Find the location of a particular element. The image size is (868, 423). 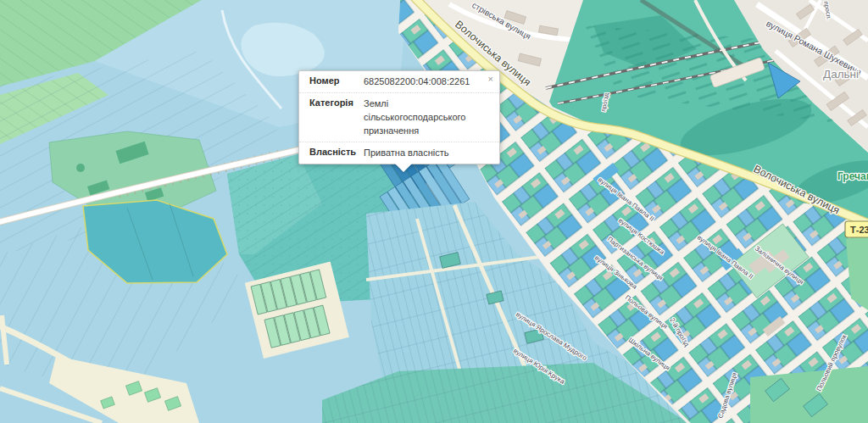

popup-row-category: Категорія Землі сільськогосподарського п… is located at coordinates (399, 117).